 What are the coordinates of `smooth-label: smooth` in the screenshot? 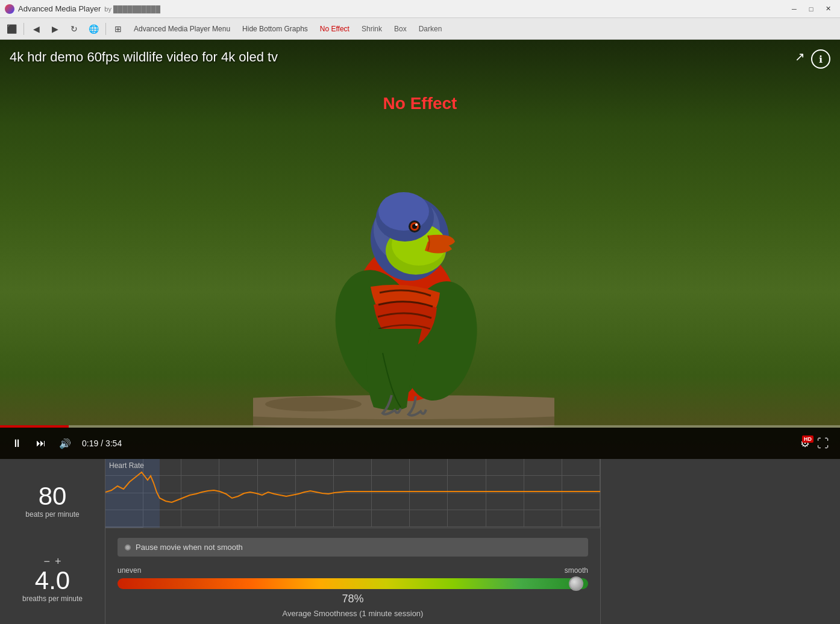 It's located at (576, 570).